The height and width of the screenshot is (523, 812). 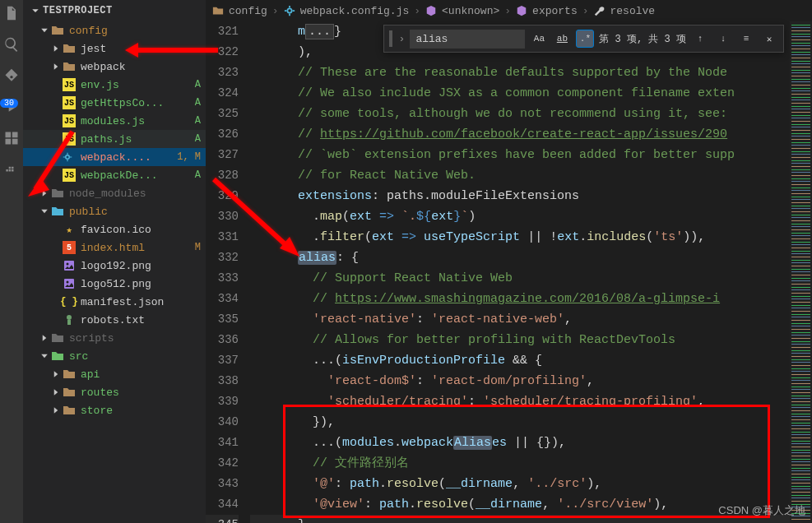 I want to click on ext-icon, so click(x=12, y=138).